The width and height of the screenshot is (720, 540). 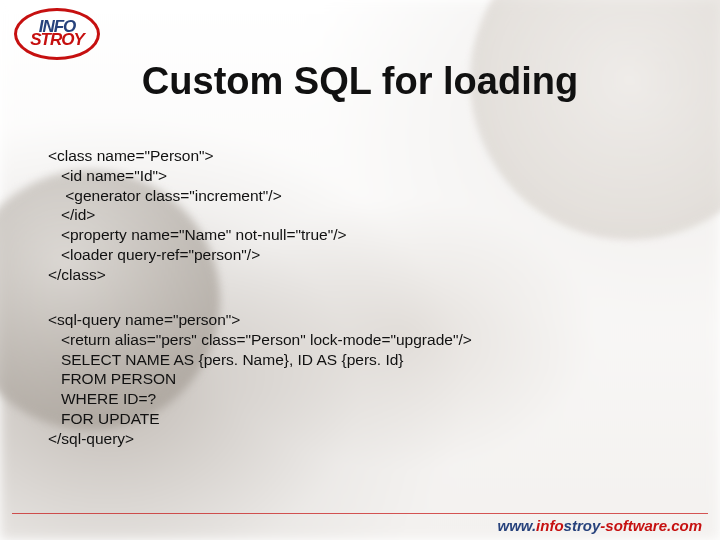 What do you see at coordinates (582, 526) in the screenshot?
I see `footer-stroy: stroy` at bounding box center [582, 526].